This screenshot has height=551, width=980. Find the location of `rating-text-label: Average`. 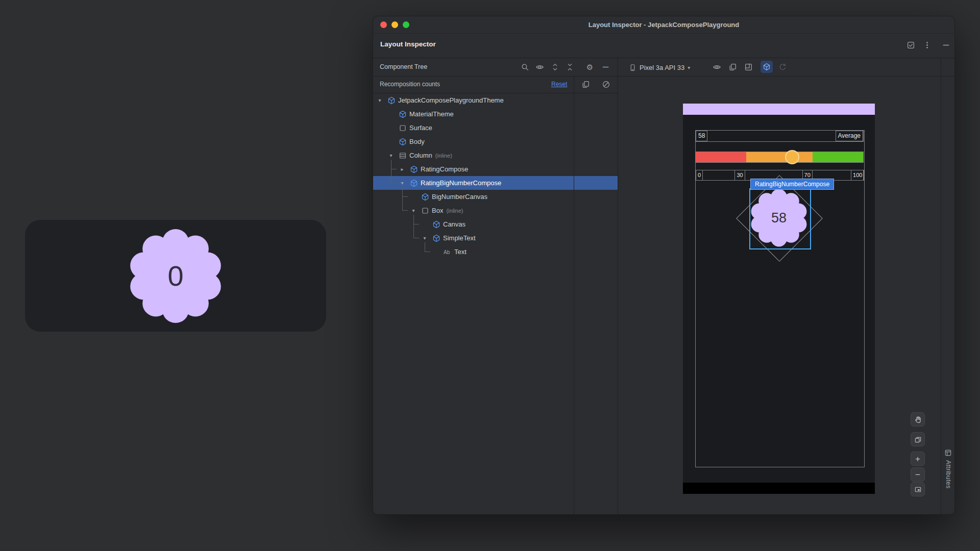

rating-text-label: Average is located at coordinates (849, 136).